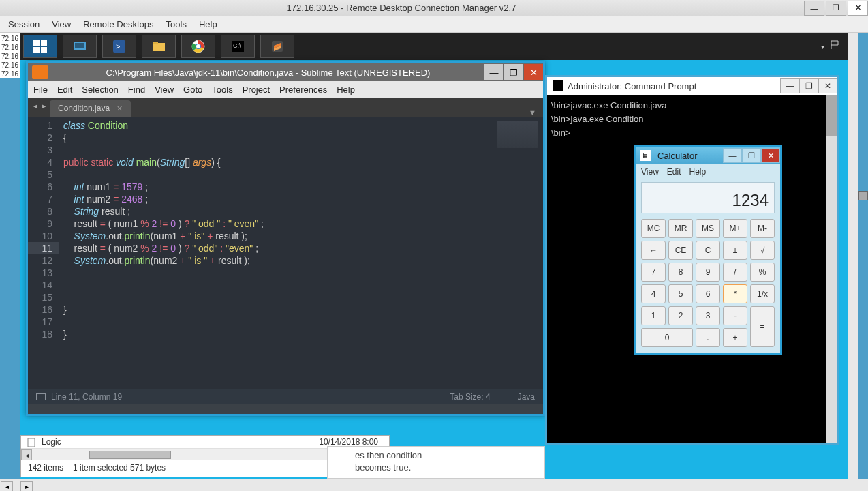 The width and height of the screenshot is (868, 491). What do you see at coordinates (790, 86) in the screenshot?
I see `cmd-minimize-button: —` at bounding box center [790, 86].